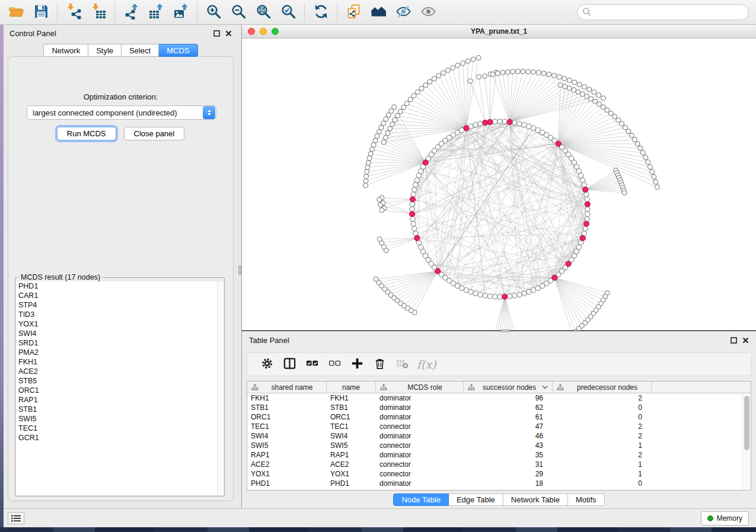 The image size is (756, 532). I want to click on table-cell: SWI5, so click(351, 446).